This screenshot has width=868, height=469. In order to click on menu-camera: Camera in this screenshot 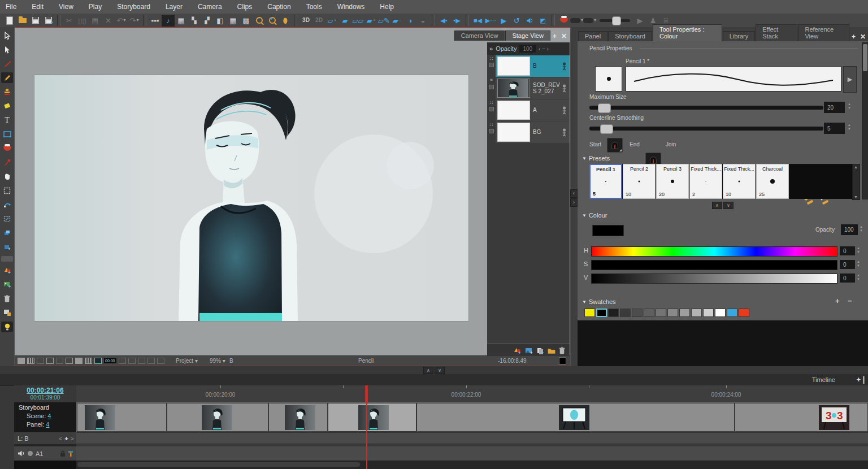, I will do `click(210, 7)`.